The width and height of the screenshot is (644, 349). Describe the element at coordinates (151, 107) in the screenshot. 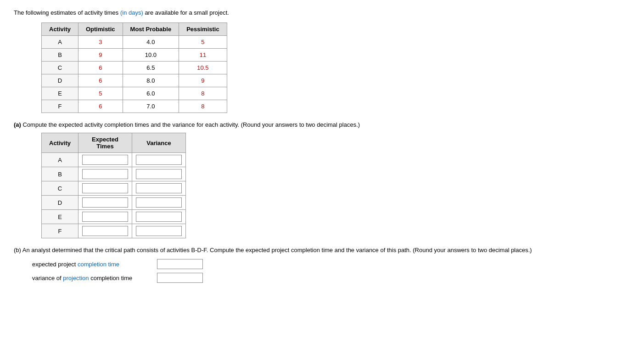

I see `most-probable-cell: 7.0` at that location.